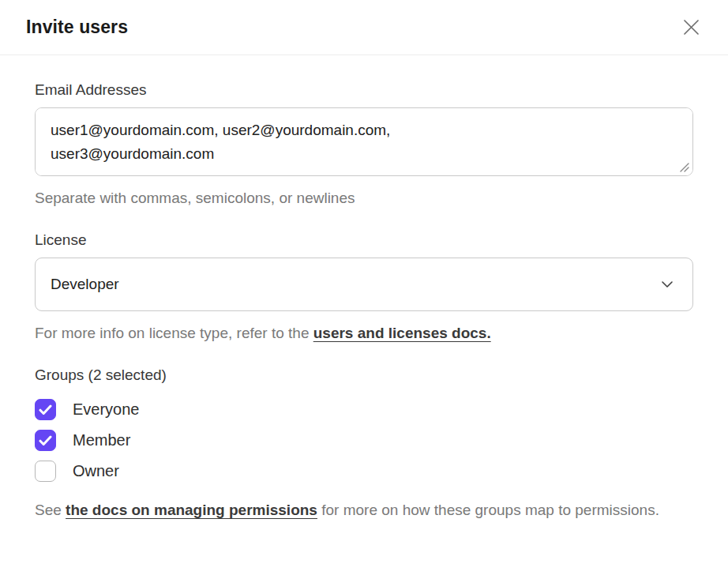  What do you see at coordinates (364, 471) in the screenshot?
I see `group-option-owner: Owner` at bounding box center [364, 471].